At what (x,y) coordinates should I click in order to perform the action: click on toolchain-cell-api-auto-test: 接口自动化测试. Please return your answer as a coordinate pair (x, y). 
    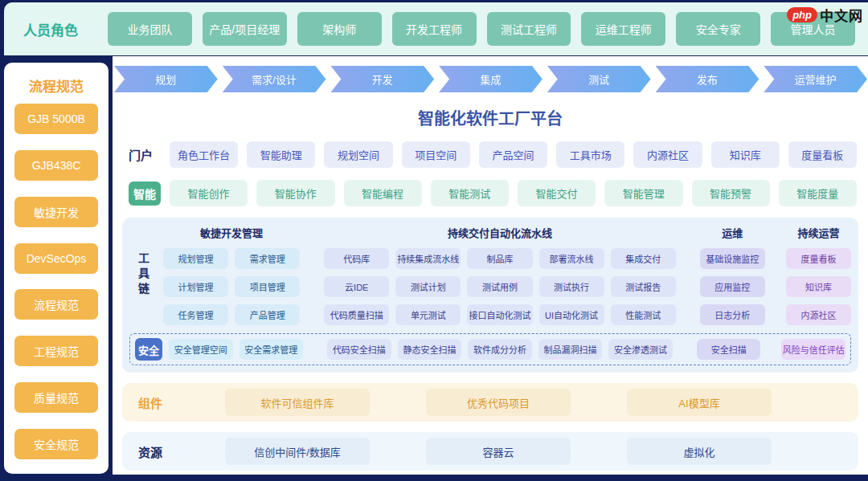
    Looking at the image, I should click on (500, 315).